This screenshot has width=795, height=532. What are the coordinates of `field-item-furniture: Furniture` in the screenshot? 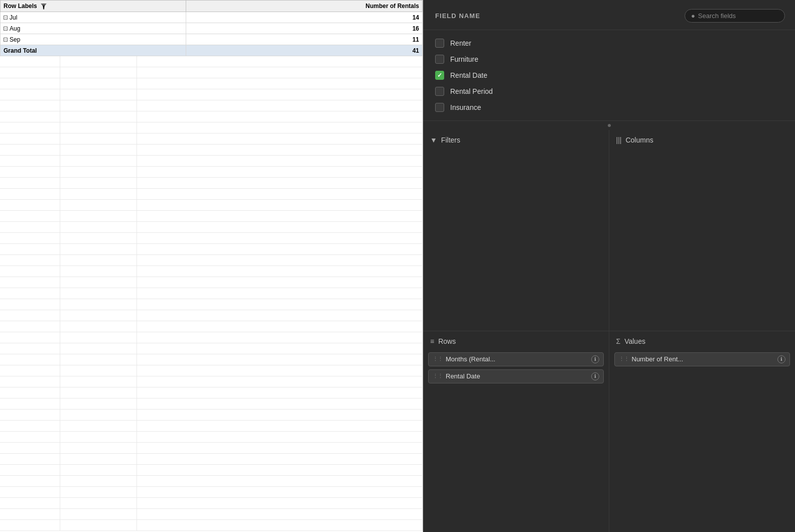 It's located at (609, 59).